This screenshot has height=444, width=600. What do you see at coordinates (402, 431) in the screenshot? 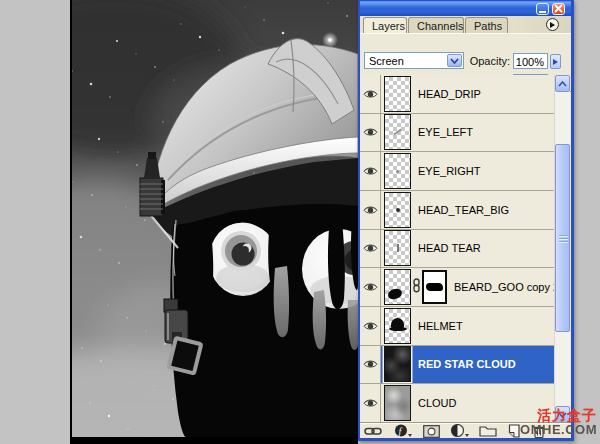
I see `layer-style-icon: f` at bounding box center [402, 431].